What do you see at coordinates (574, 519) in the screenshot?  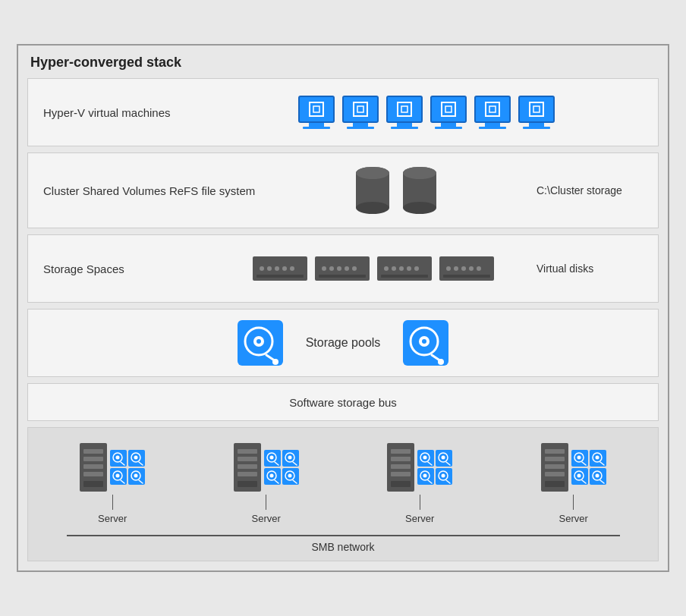 I see `server-label-4: Server` at bounding box center [574, 519].